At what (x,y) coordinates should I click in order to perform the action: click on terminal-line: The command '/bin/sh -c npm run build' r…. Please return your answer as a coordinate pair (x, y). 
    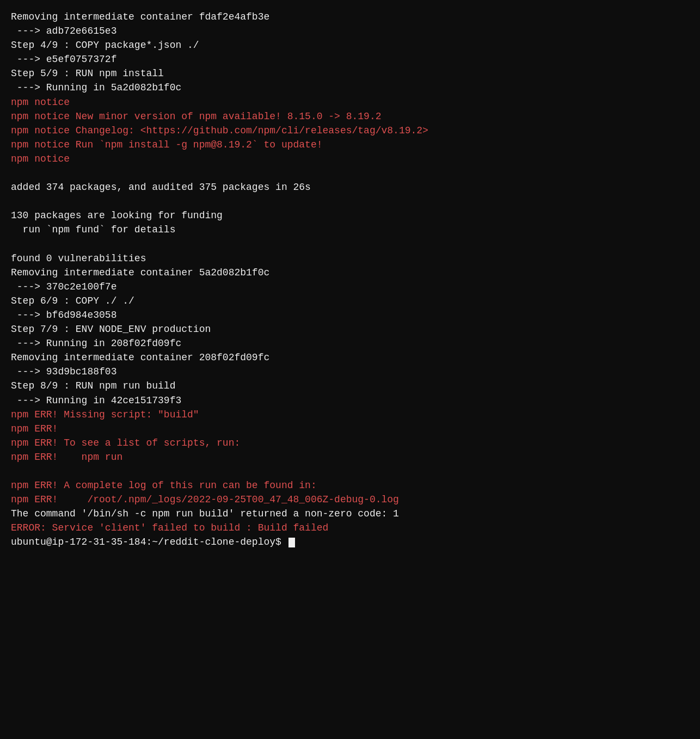
    Looking at the image, I should click on (350, 514).